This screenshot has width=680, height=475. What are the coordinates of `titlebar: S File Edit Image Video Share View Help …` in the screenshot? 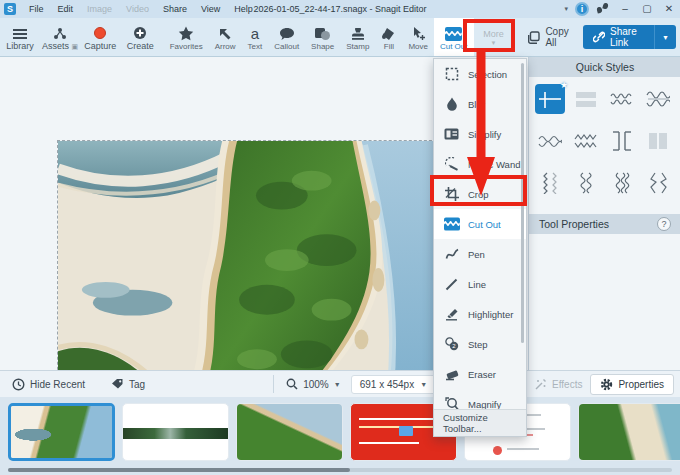 It's located at (340, 9).